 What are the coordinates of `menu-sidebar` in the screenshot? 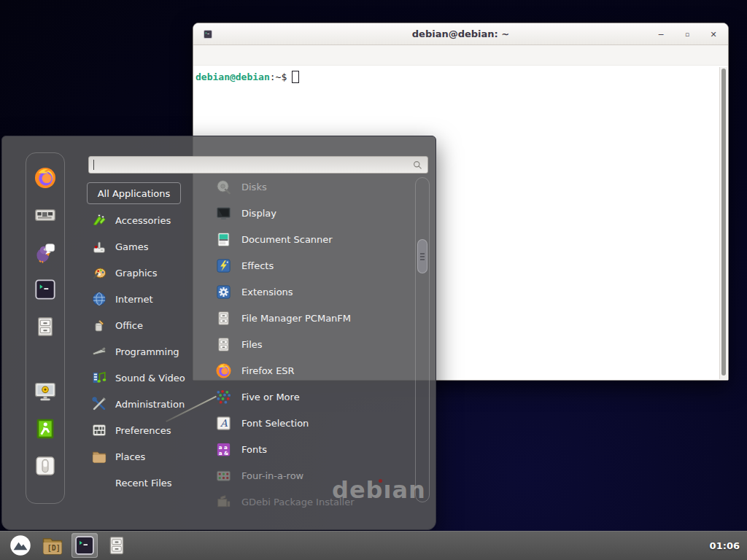 It's located at (45, 328).